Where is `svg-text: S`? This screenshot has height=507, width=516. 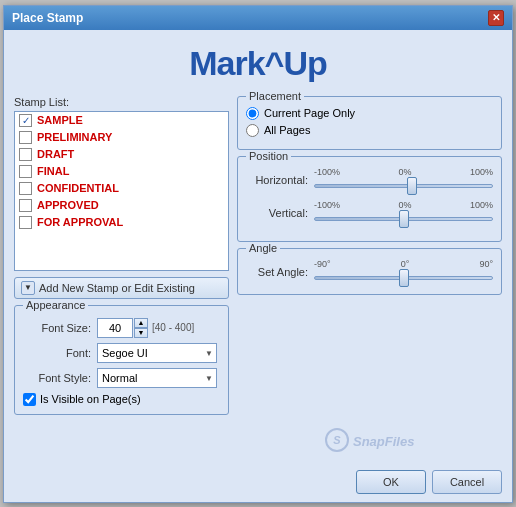
svg-text: S is located at coordinates (337, 440).